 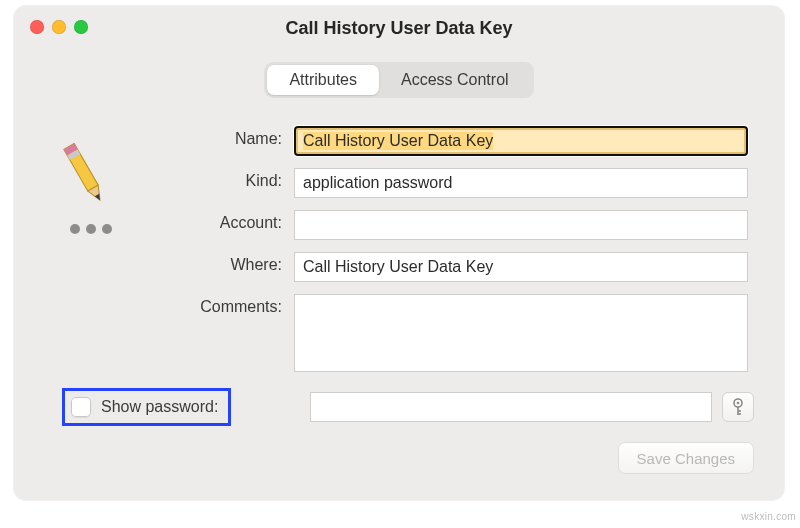 I want to click on kind-field, so click(x=521, y=183).